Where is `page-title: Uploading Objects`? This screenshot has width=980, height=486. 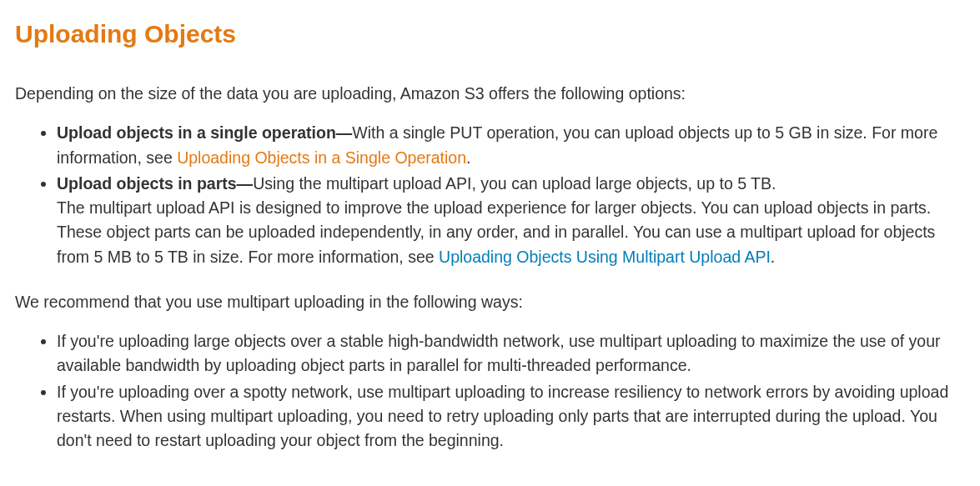
page-title: Uploading Objects is located at coordinates (490, 33).